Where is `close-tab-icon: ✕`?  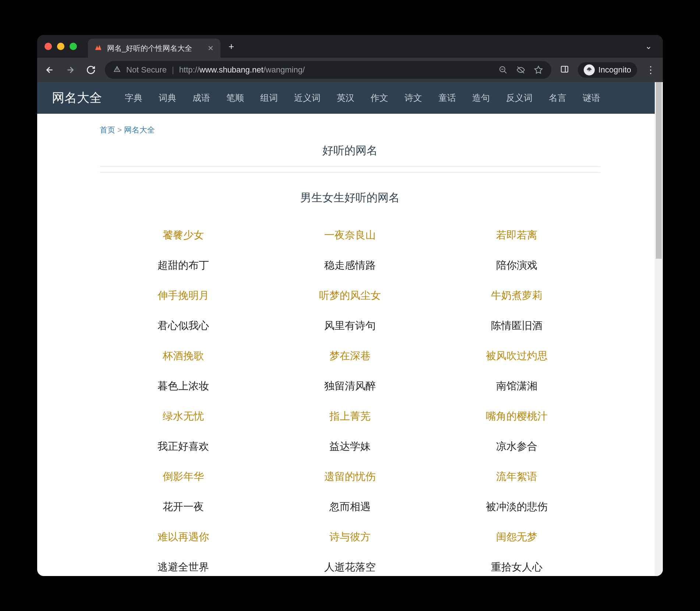 close-tab-icon: ✕ is located at coordinates (211, 48).